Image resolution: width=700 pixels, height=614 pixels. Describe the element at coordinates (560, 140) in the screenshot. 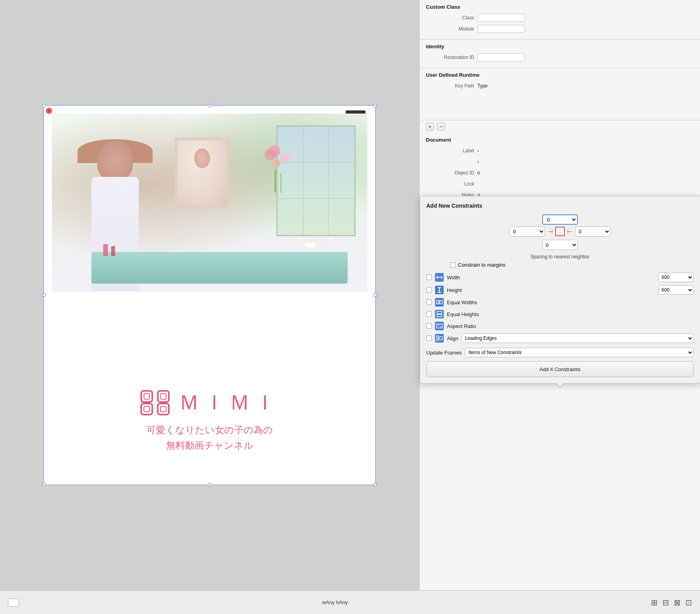

I see `document-title: Document` at that location.